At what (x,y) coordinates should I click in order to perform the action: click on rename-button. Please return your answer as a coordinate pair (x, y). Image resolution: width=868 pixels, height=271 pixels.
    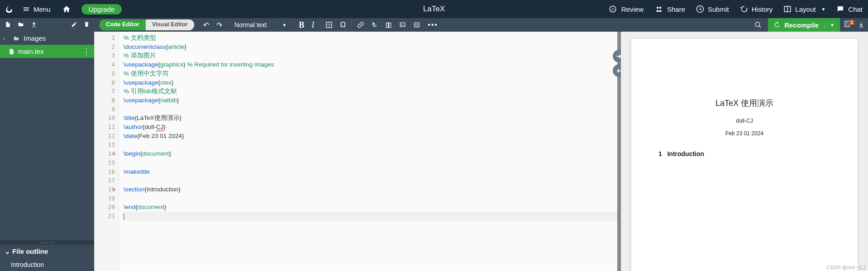
    Looking at the image, I should click on (74, 25).